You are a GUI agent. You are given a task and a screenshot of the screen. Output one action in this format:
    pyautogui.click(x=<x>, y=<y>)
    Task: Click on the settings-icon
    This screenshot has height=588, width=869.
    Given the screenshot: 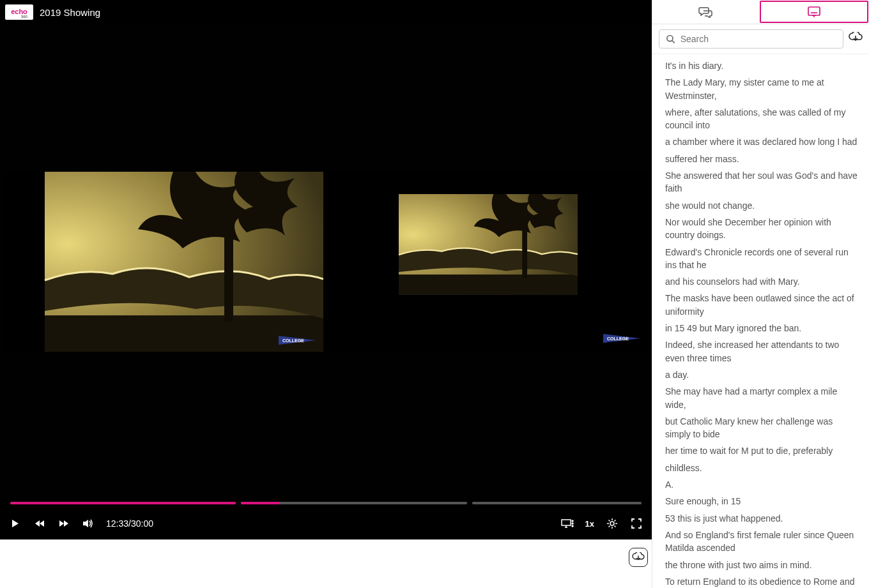 What is the action you would take?
    pyautogui.click(x=612, y=524)
    